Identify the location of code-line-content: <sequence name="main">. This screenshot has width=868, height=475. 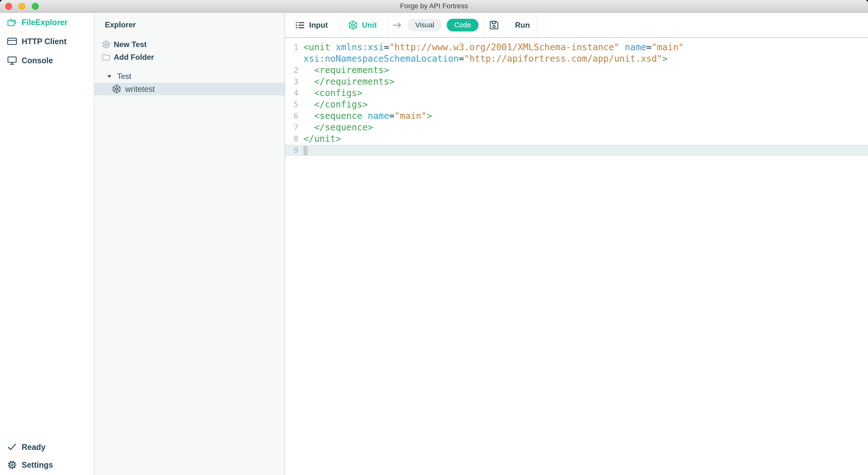
(368, 116).